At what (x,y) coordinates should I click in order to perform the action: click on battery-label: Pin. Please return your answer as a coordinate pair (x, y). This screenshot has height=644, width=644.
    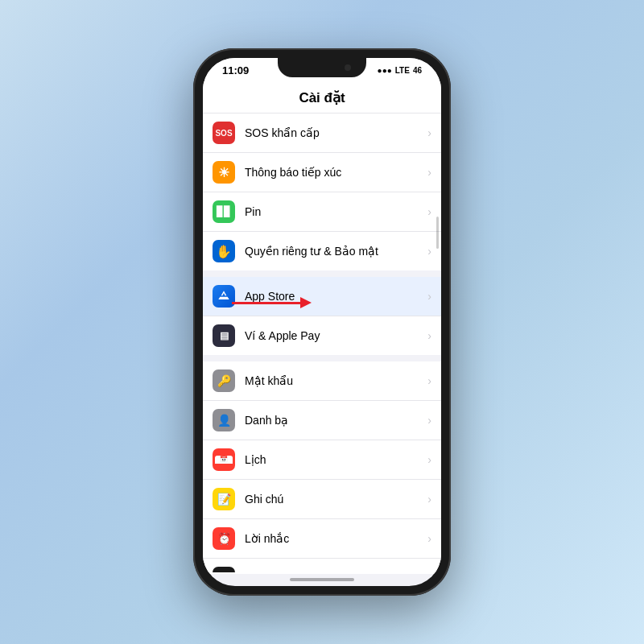
    Looking at the image, I should click on (335, 212).